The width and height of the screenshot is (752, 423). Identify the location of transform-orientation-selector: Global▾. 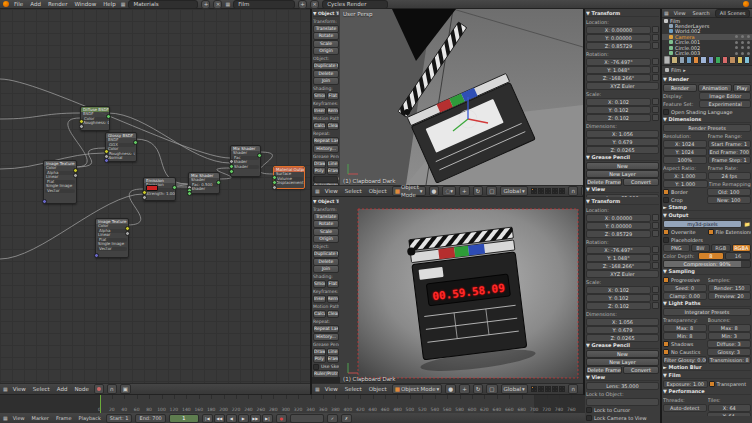
(514, 191).